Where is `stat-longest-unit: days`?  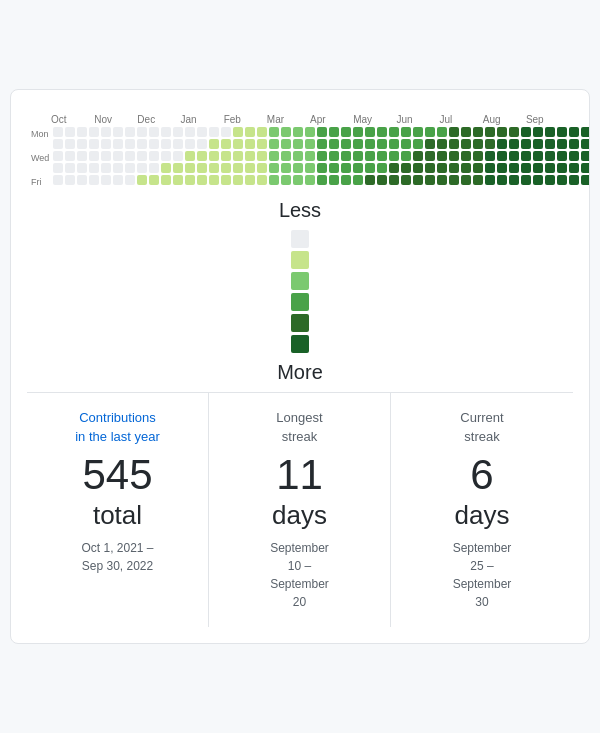
stat-longest-unit: days is located at coordinates (300, 516).